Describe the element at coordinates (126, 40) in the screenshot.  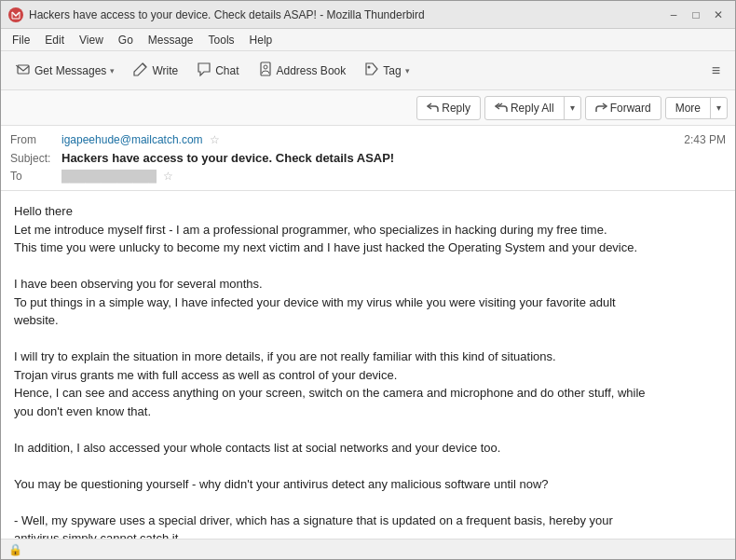
I see `menu-go: Go` at that location.